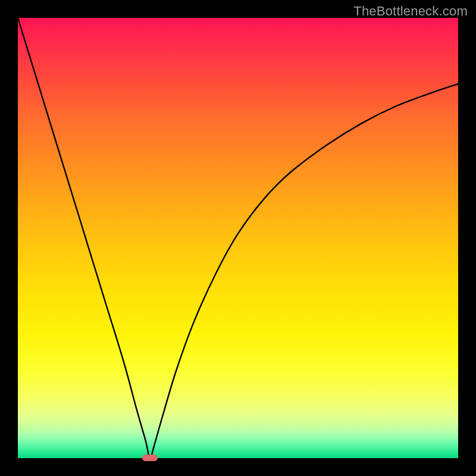 The image size is (476, 476). What do you see at coordinates (150, 458) in the screenshot?
I see `minimum-marker` at bounding box center [150, 458].